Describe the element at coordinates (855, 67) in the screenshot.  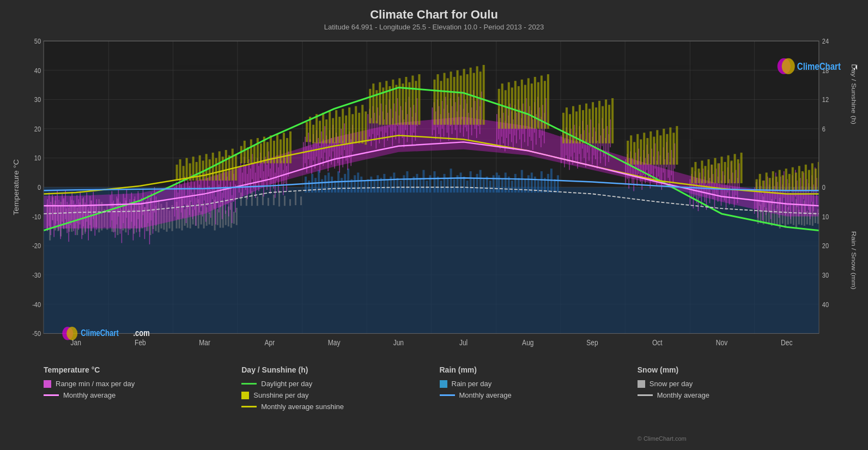
I see `svg-text: .com` at that location.